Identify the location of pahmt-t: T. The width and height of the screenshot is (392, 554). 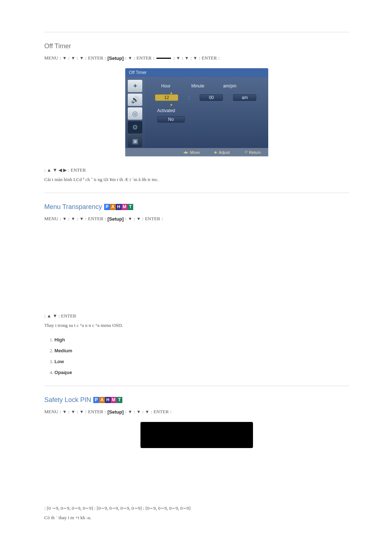
(130, 207).